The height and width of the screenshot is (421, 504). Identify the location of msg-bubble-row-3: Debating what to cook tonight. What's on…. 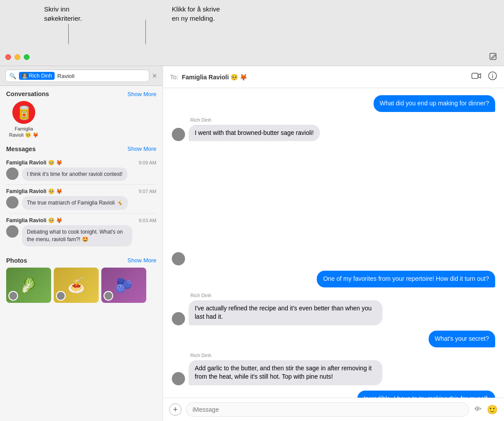
(81, 236).